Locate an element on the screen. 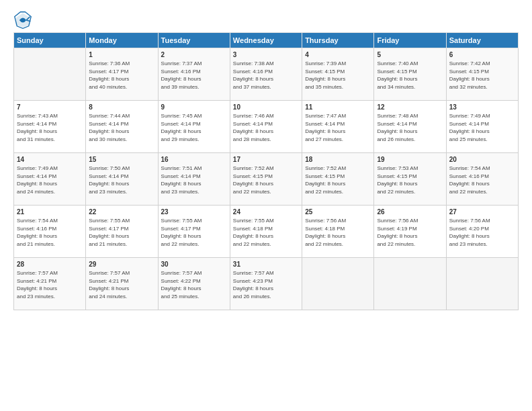 Image resolution: width=532 pixels, height=411 pixels. day-number: 1 is located at coordinates (122, 55).